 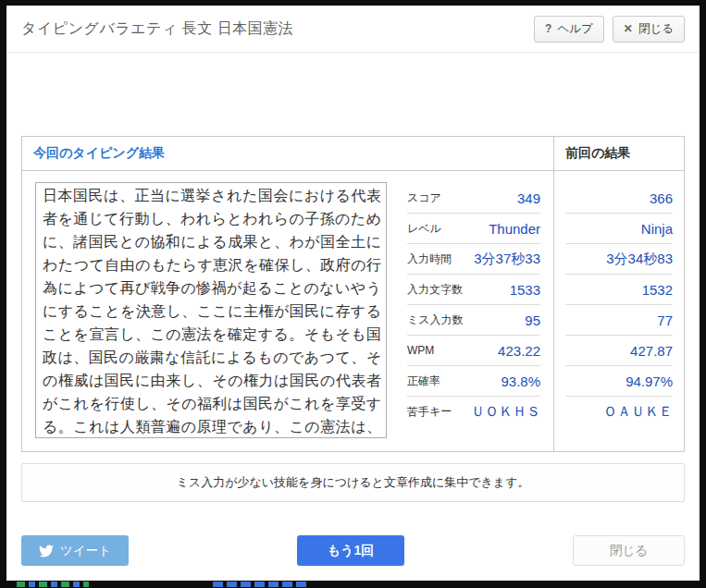 What do you see at coordinates (619, 300) in the screenshot?
I see `previous-result-body: 366 Ninja 3分34秒83 1532 77 427.87 94.97% …` at bounding box center [619, 300].